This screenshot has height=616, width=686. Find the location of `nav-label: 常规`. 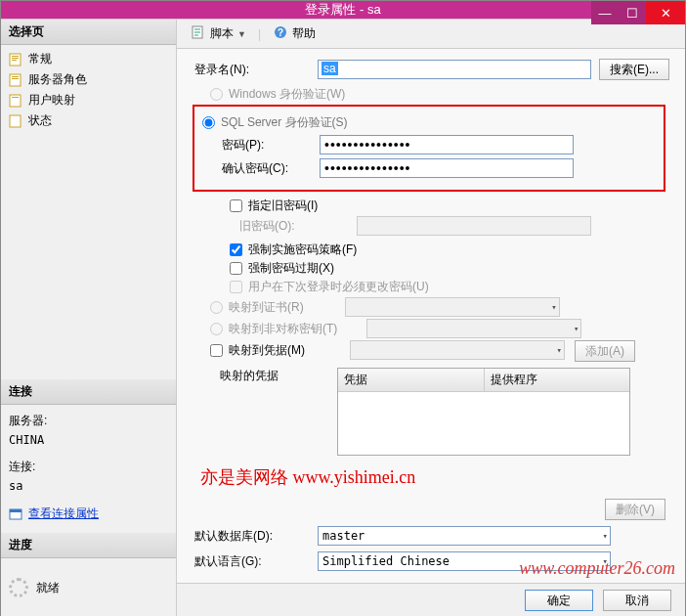

nav-label: 常规 is located at coordinates (40, 59).